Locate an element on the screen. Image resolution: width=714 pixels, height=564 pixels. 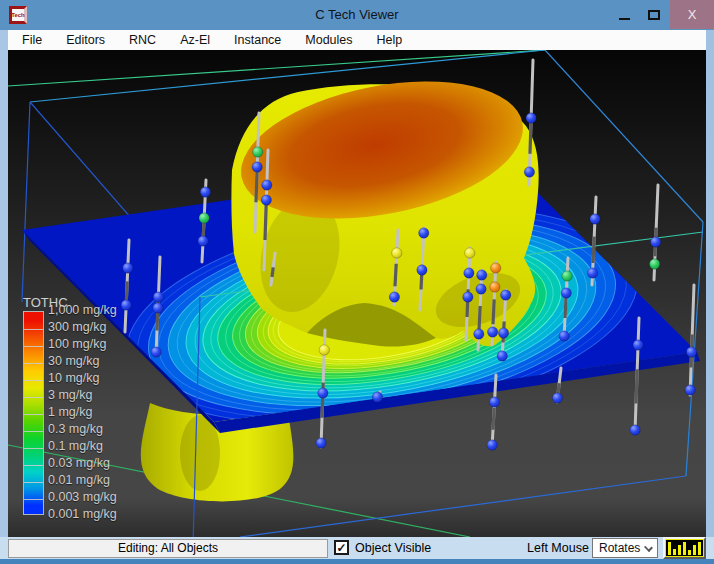
menu-item-azel: Az-El is located at coordinates (195, 40).